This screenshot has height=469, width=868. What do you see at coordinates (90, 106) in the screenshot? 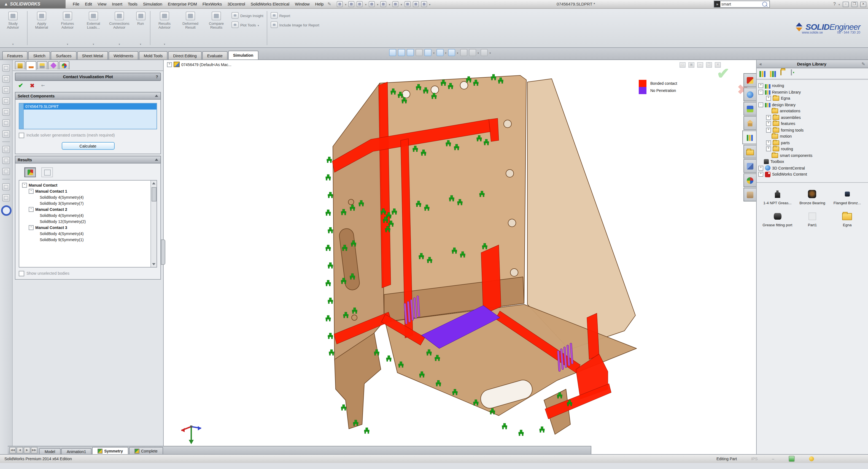
I see `selected-component-row: 07456479.SLDPRT` at bounding box center [90, 106].